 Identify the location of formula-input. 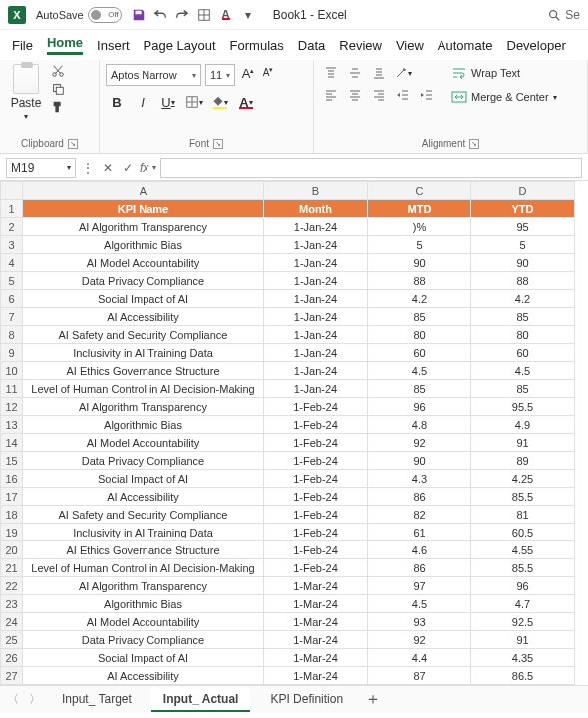
(371, 168).